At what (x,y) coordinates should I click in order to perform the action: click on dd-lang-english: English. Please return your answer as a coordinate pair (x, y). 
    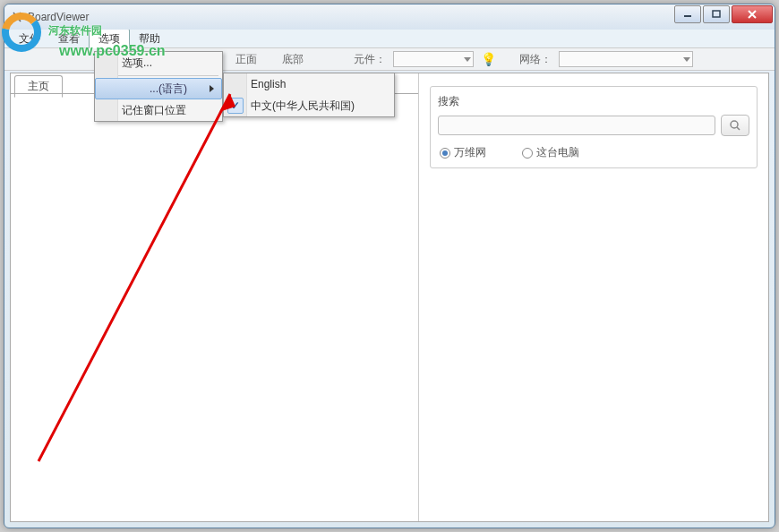
    Looking at the image, I should click on (309, 84).